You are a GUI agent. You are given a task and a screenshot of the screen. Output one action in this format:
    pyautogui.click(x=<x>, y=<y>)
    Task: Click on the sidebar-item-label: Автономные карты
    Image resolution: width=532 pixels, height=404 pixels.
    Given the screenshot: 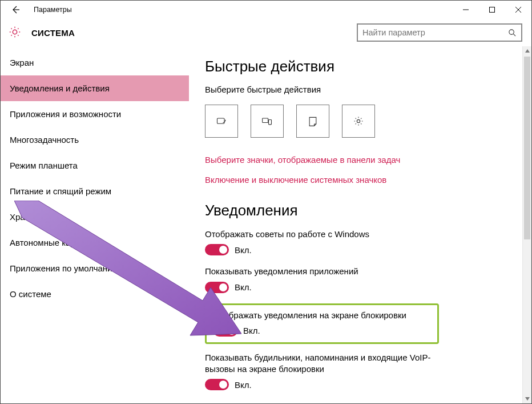 What is the action you would take?
    pyautogui.click(x=47, y=242)
    